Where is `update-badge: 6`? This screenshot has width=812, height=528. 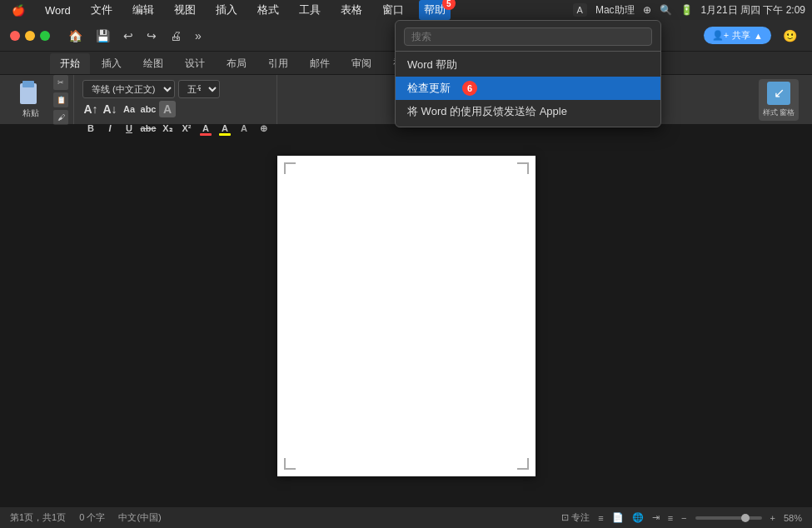 update-badge: 6 is located at coordinates (470, 88).